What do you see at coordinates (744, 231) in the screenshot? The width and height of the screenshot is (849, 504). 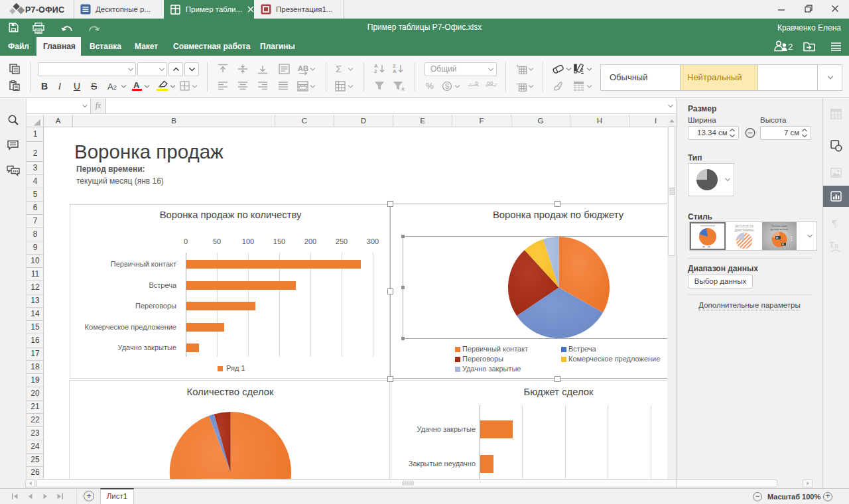 I see `svg-text: ДИАГРАММЫ` at bounding box center [744, 231].